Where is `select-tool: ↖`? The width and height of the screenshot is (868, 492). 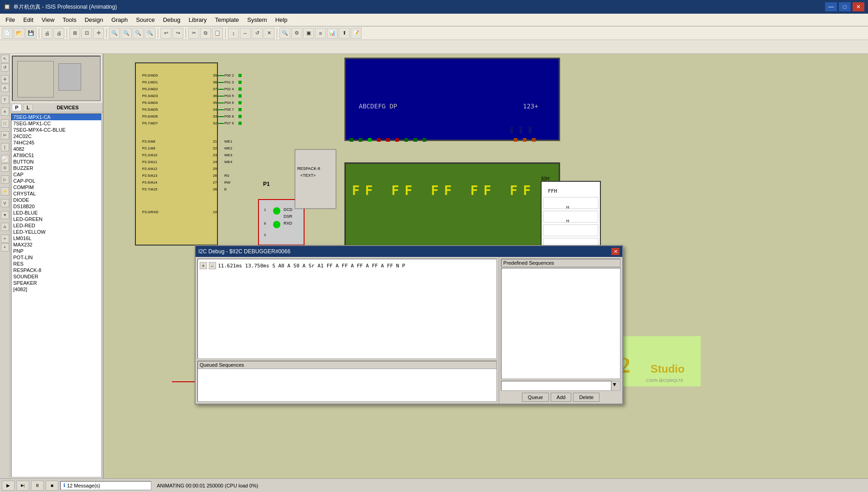 select-tool: ↖ is located at coordinates (5, 59).